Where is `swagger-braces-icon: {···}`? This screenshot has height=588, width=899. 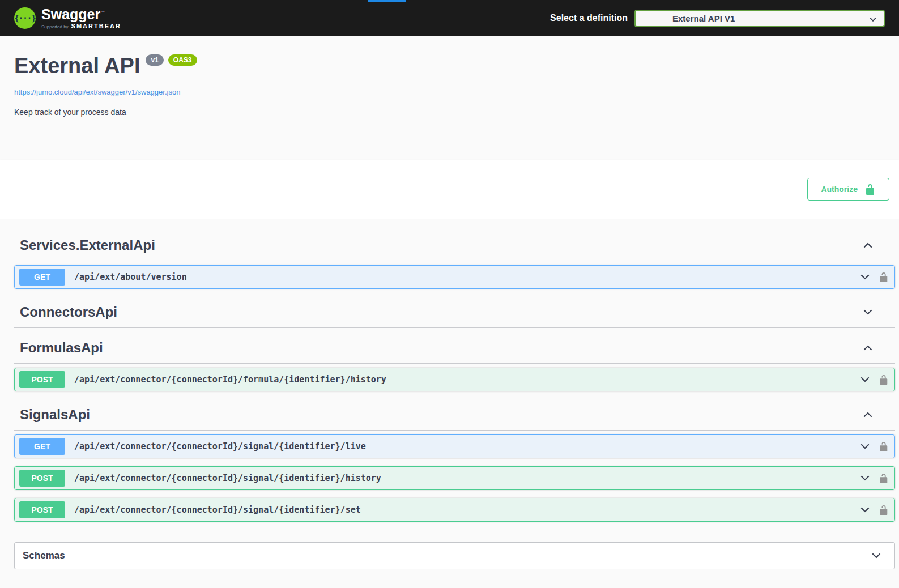 swagger-braces-icon: {···} is located at coordinates (25, 18).